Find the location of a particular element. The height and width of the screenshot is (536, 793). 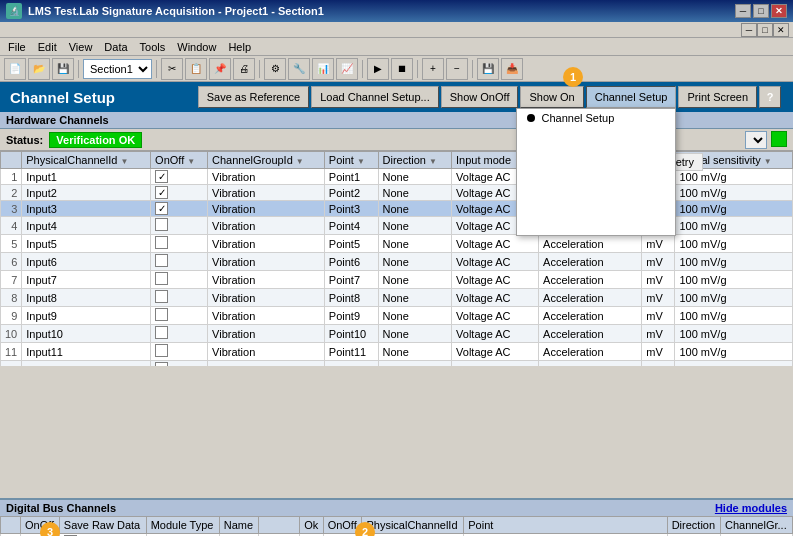

hide-modules-link: Hide modules is located at coordinates (751, 508).